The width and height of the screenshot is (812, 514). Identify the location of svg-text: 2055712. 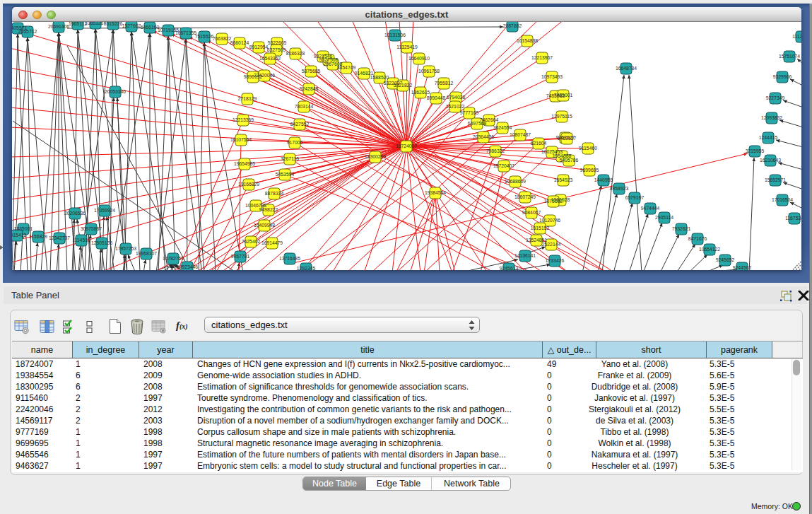
(28, 31).